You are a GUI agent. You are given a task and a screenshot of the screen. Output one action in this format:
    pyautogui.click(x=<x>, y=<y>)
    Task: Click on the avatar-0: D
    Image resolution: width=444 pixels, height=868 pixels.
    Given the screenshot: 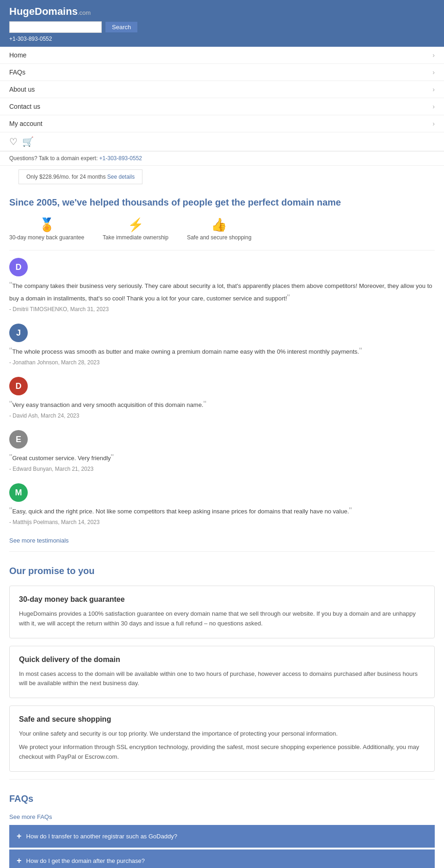 What is the action you would take?
    pyautogui.click(x=18, y=267)
    